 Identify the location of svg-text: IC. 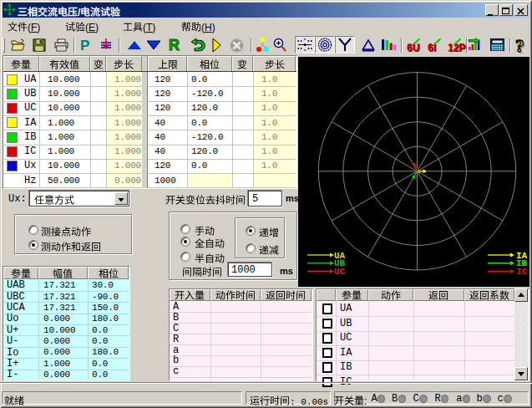
(522, 272).